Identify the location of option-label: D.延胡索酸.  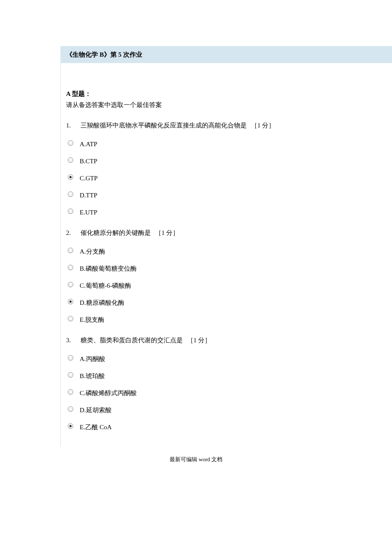
(95, 409).